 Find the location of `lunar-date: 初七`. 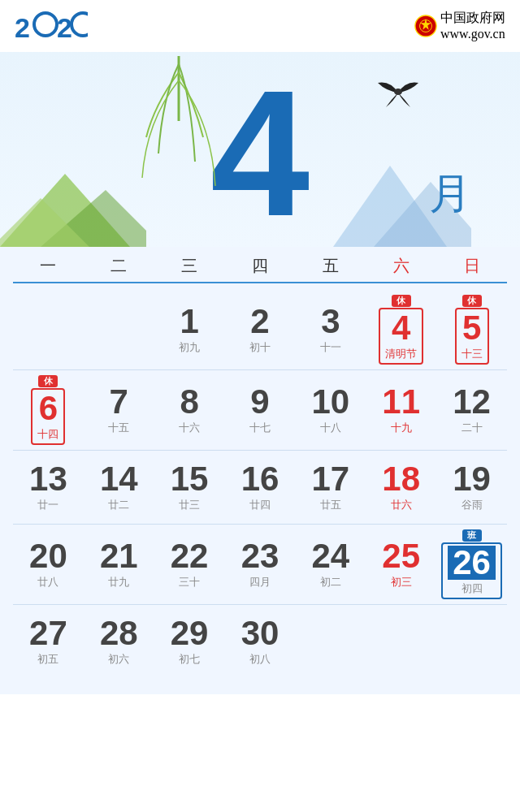

lunar-date: 初七 is located at coordinates (189, 659).